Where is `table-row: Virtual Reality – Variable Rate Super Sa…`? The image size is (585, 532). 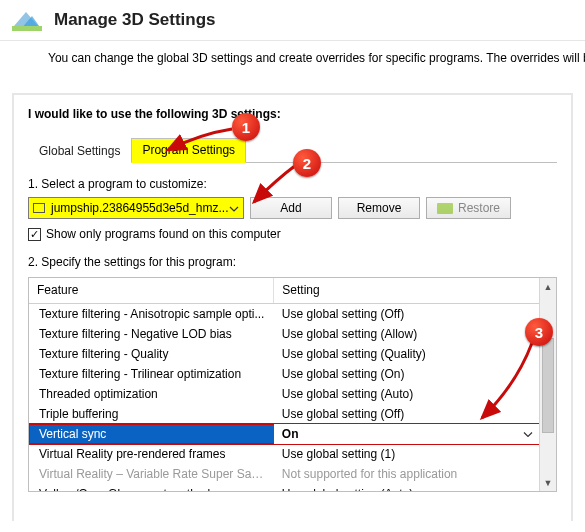 table-row: Virtual Reality – Variable Rate Super Sa… is located at coordinates (284, 474).